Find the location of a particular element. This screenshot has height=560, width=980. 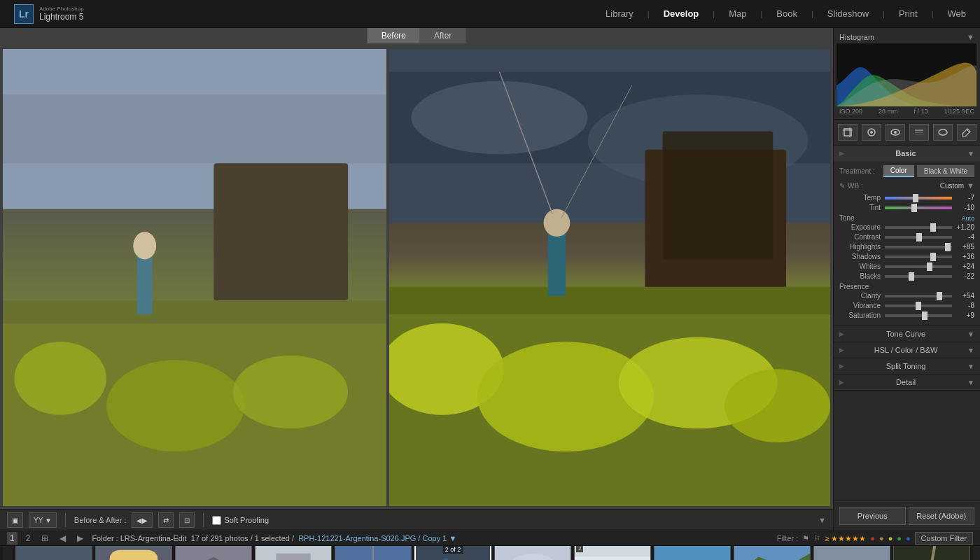

filmstrip-filename: RPH-121221-Argentina-S026.JPG / Copy 1 is located at coordinates (372, 538).